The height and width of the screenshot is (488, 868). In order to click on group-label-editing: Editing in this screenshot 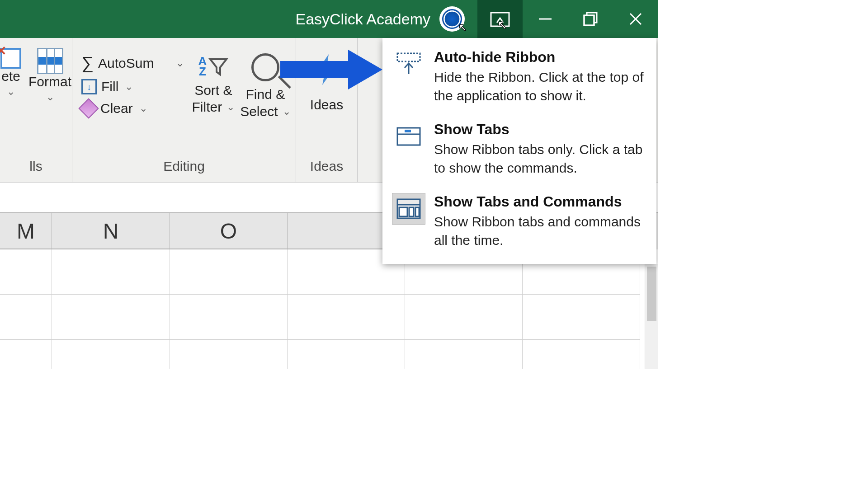, I will do `click(184, 166)`.